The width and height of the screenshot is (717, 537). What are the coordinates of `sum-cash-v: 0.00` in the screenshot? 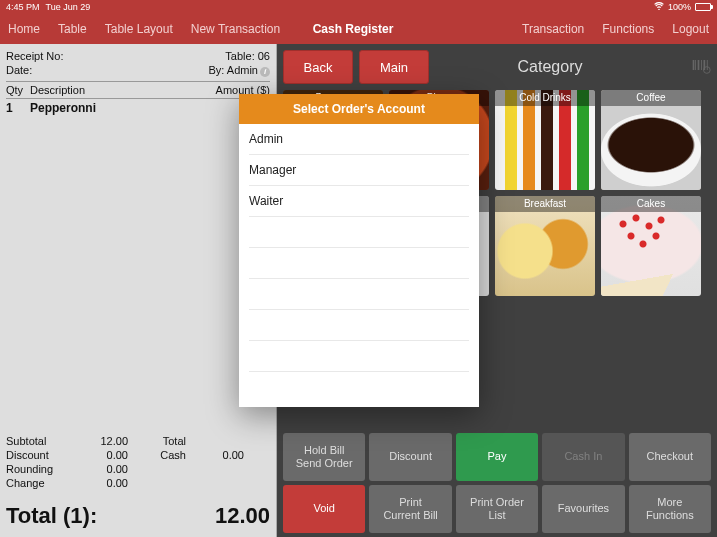 It's located at (215, 455).